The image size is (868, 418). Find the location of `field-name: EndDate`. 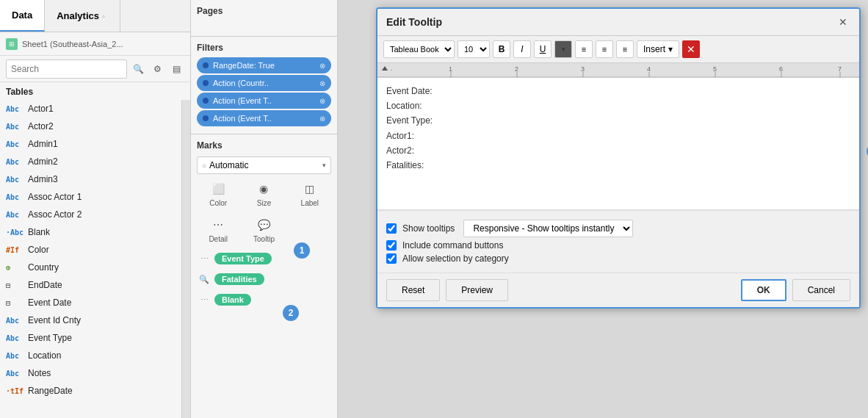

field-name: EndDate is located at coordinates (46, 285).